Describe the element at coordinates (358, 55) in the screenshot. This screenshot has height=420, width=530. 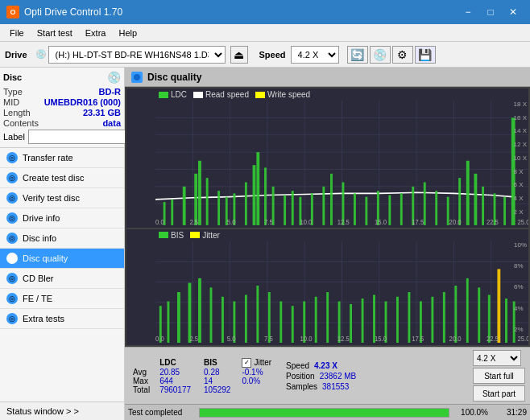
I see `refresh-button: 🔄` at that location.